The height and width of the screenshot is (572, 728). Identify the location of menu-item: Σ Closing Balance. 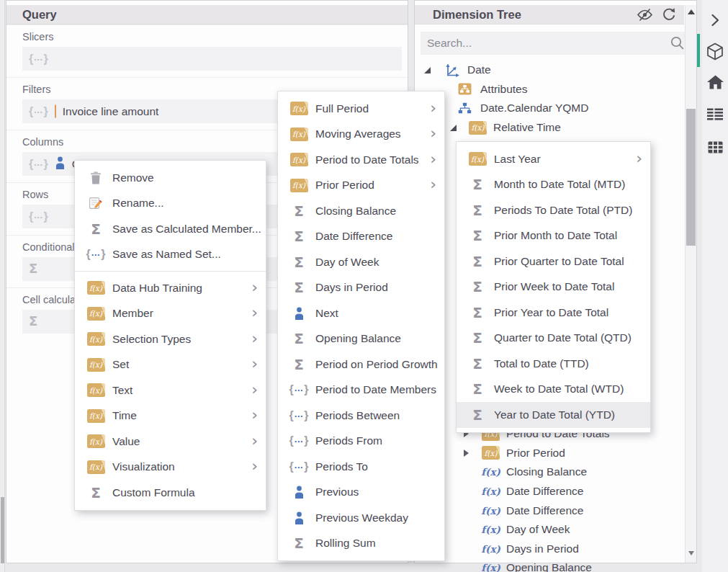
(361, 211).